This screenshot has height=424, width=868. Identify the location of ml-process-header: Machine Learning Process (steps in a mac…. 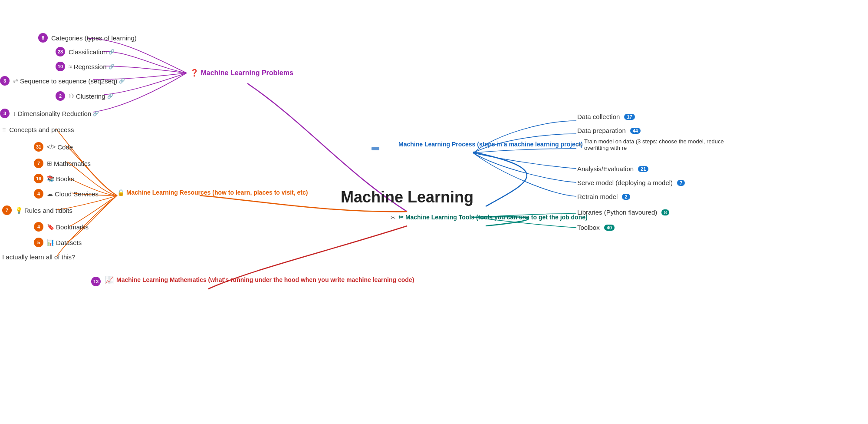
(464, 144).